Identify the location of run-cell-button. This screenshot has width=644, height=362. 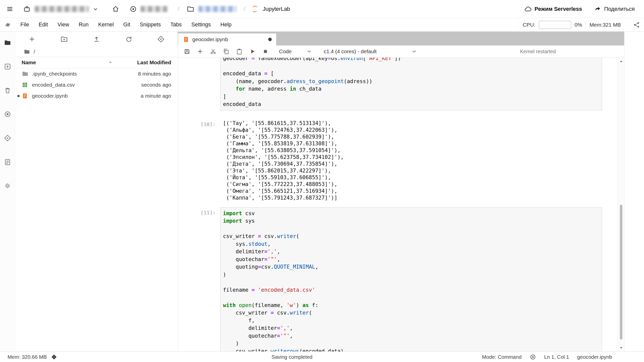
(252, 51).